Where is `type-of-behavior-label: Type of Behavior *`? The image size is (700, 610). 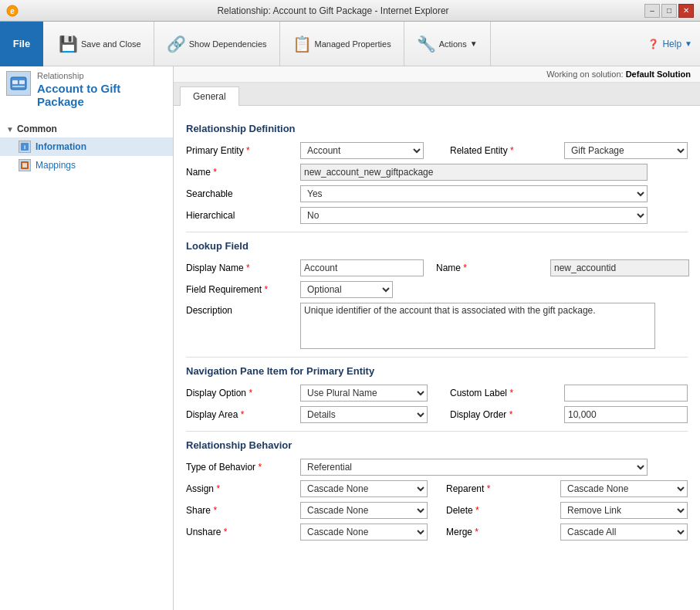 type-of-behavior-label: Type of Behavior * is located at coordinates (240, 467).